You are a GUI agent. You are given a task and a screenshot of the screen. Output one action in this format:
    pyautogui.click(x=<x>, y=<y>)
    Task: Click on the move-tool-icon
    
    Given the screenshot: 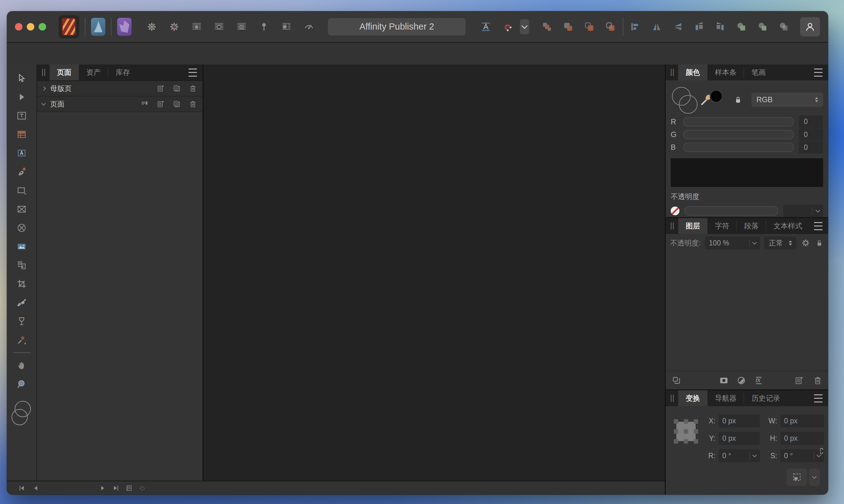 What is the action you would take?
    pyautogui.click(x=22, y=78)
    